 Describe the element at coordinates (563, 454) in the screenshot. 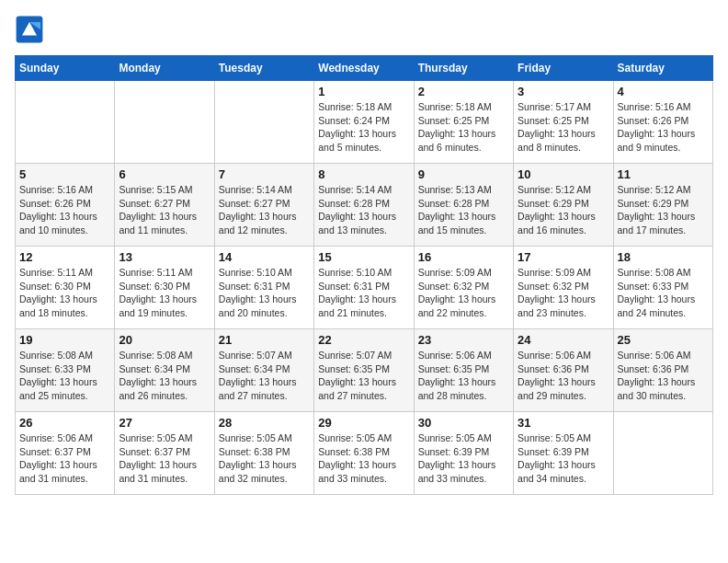

I see `calendar-cell: 31Sunrise: 5:05 AM Sunset: 6:39 PM Dayli…` at that location.